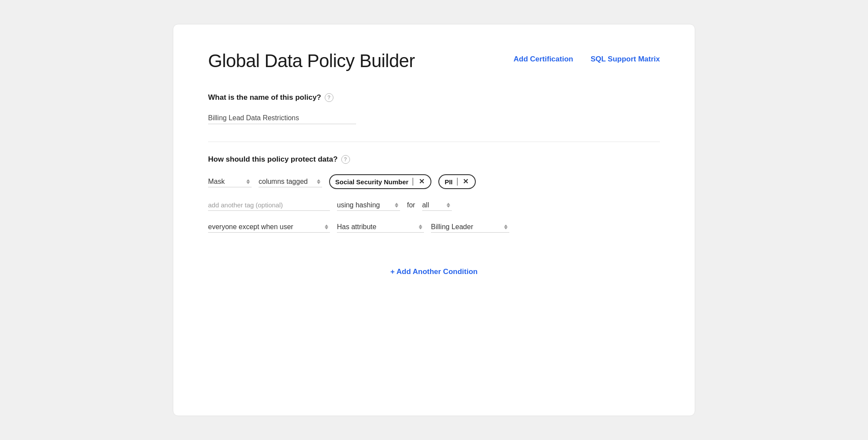 The height and width of the screenshot is (440, 868). I want to click on method-select-wrapper: using hashing using encryption using mas…, so click(368, 205).